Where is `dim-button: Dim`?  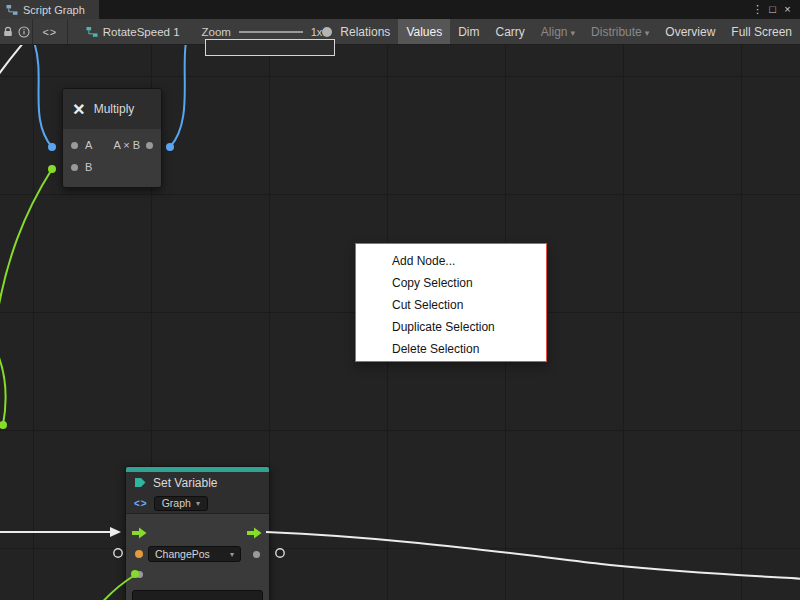
dim-button: Dim is located at coordinates (468, 32).